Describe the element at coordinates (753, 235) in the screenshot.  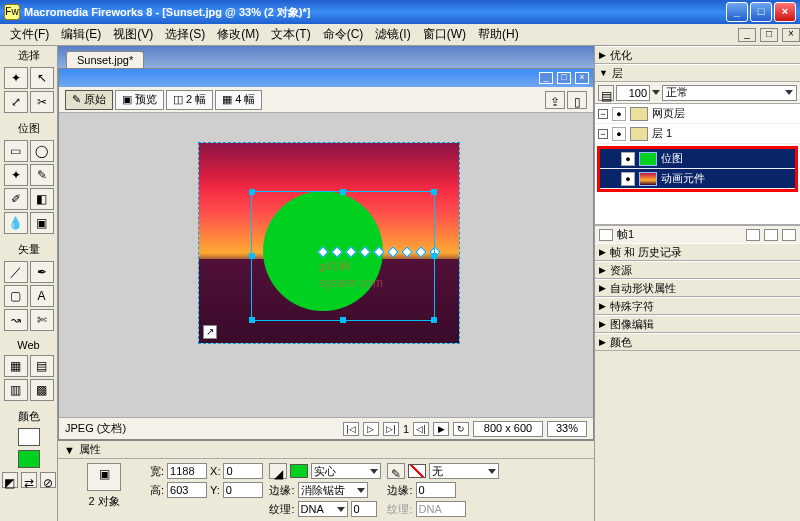
I see `new-sublayer-icon` at that location.